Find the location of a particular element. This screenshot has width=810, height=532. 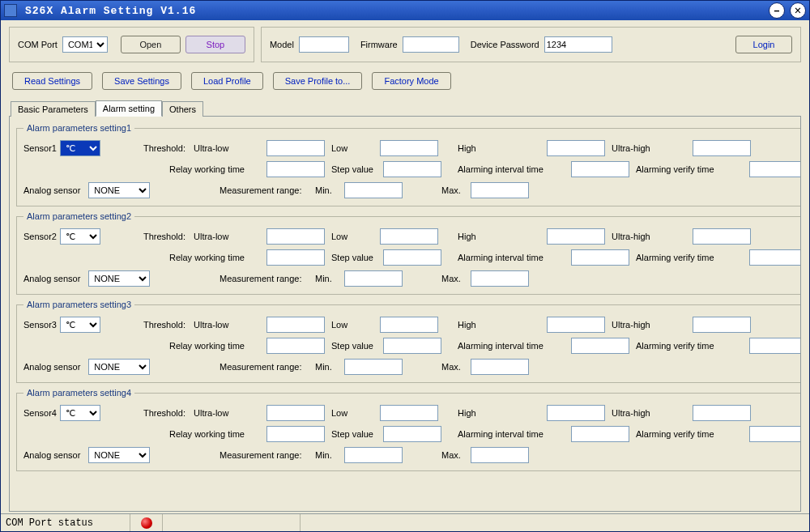

open-button: Open is located at coordinates (151, 45).